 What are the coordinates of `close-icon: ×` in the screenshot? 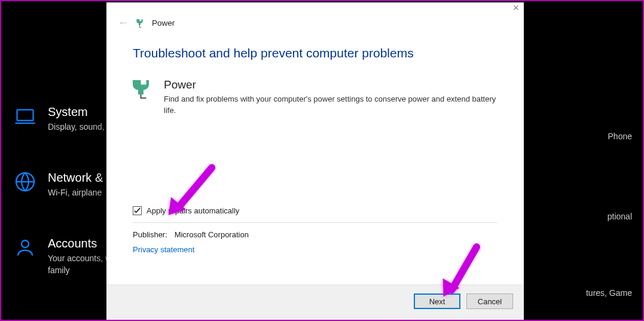 It's located at (515, 8).